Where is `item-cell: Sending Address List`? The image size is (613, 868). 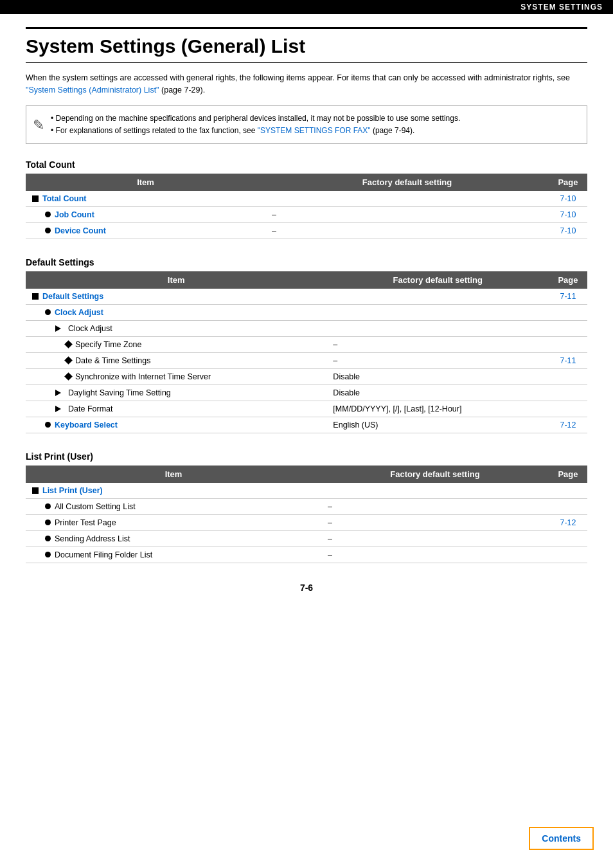 item-cell: Sending Address List is located at coordinates (173, 539).